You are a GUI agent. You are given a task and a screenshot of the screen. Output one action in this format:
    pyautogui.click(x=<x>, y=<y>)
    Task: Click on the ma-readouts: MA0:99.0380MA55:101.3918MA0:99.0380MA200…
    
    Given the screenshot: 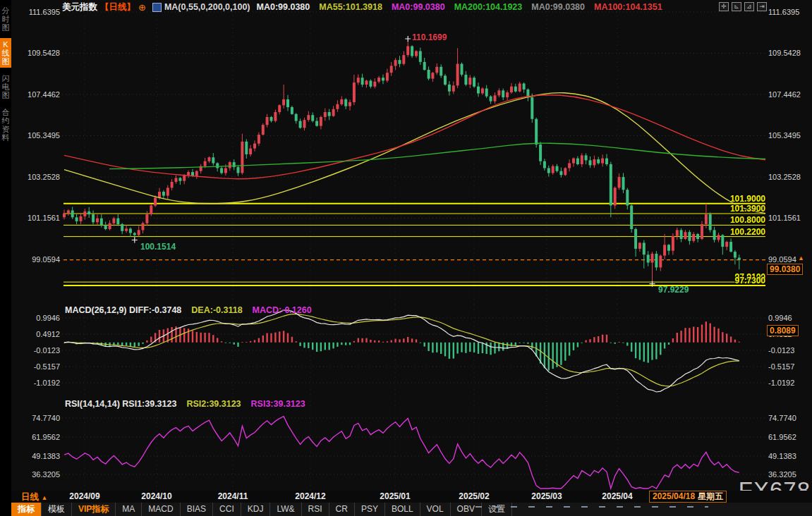 What is the action you would take?
    pyautogui.click(x=460, y=7)
    